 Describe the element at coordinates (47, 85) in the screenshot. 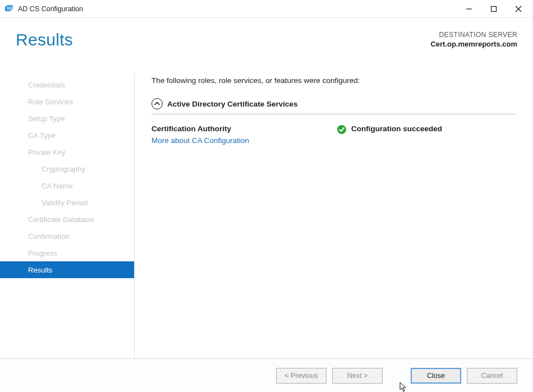

I see `sidebar-item-label: Credentials` at that location.